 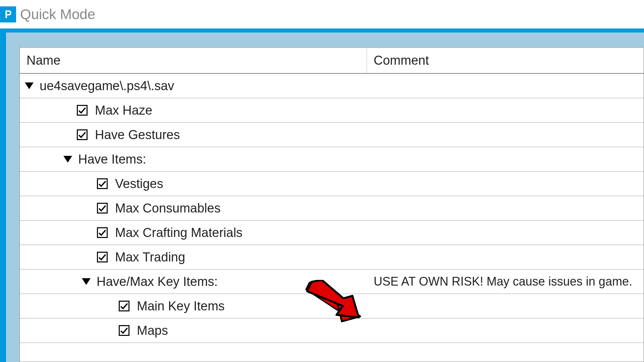 What do you see at coordinates (8, 14) in the screenshot?
I see `app-icon: P` at bounding box center [8, 14].